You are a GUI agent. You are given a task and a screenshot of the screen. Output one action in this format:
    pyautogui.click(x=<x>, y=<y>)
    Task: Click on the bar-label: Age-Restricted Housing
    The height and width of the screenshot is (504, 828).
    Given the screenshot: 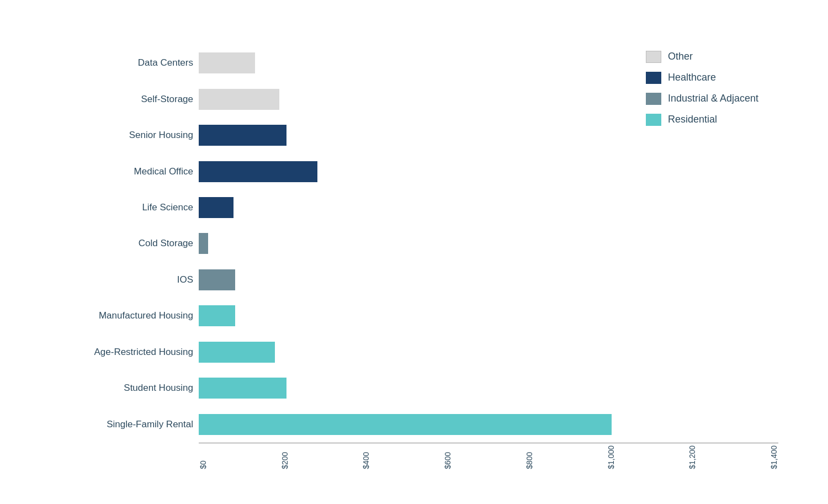 What is the action you would take?
    pyautogui.click(x=113, y=352)
    